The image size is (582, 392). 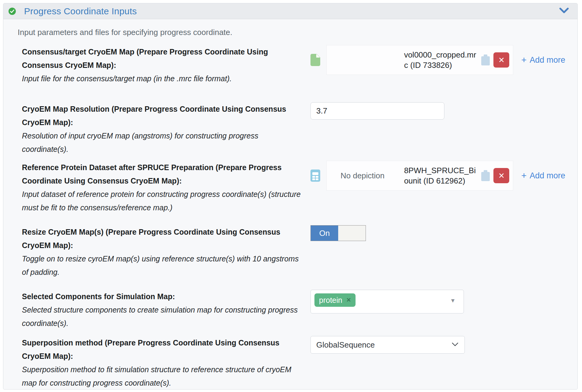 What do you see at coordinates (12, 11) in the screenshot?
I see `check-circle-icon` at bounding box center [12, 11].